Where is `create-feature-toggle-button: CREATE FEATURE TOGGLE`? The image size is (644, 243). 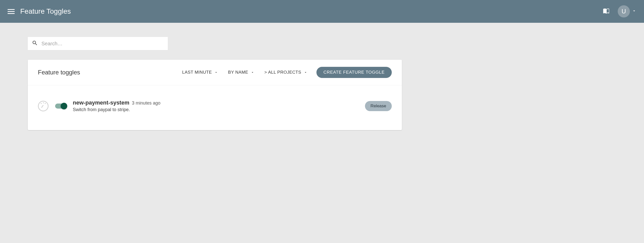
create-feature-toggle-button: CREATE FEATURE TOGGLE is located at coordinates (354, 72).